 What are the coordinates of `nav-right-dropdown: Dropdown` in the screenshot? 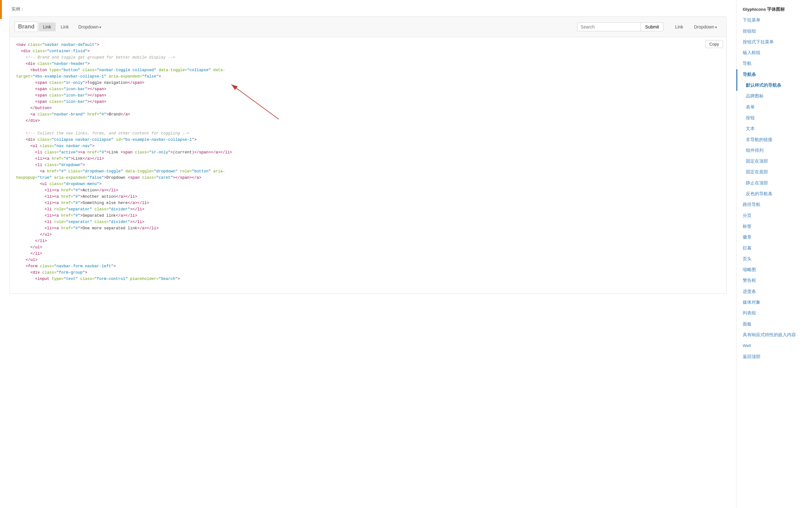 It's located at (706, 27).